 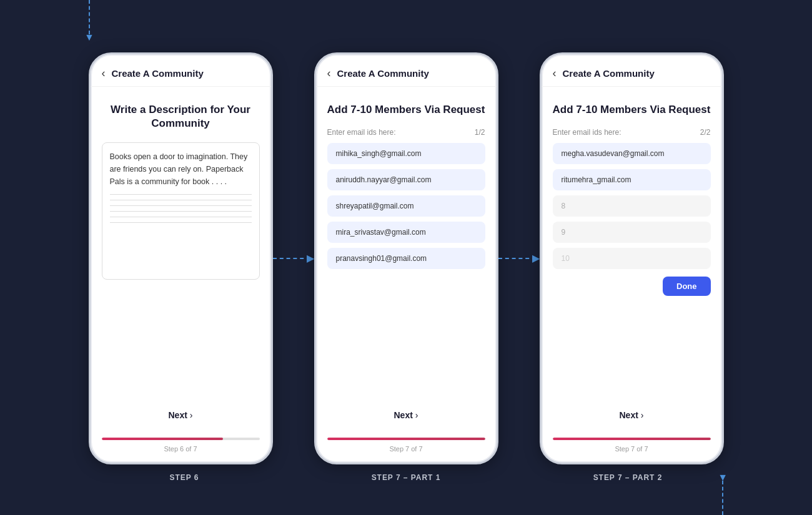 I want to click on connector-2: ▶, so click(x=519, y=258).